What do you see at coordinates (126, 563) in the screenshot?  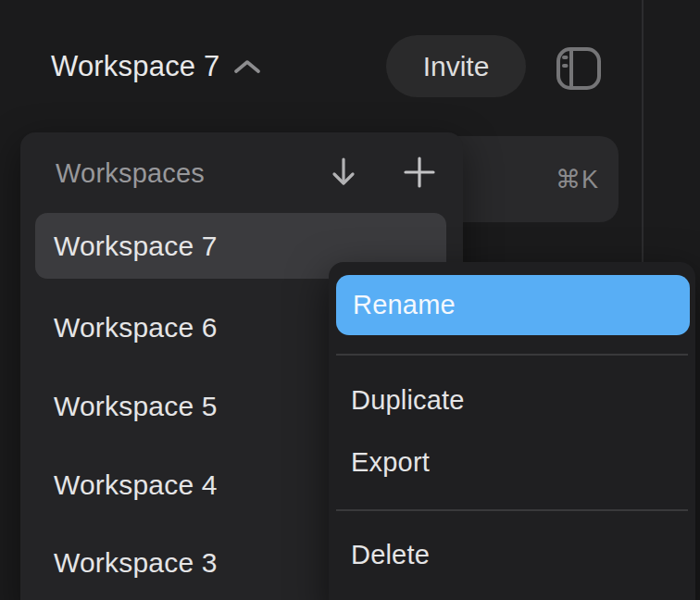 I see `workspace-item-label: Workspace 3` at bounding box center [126, 563].